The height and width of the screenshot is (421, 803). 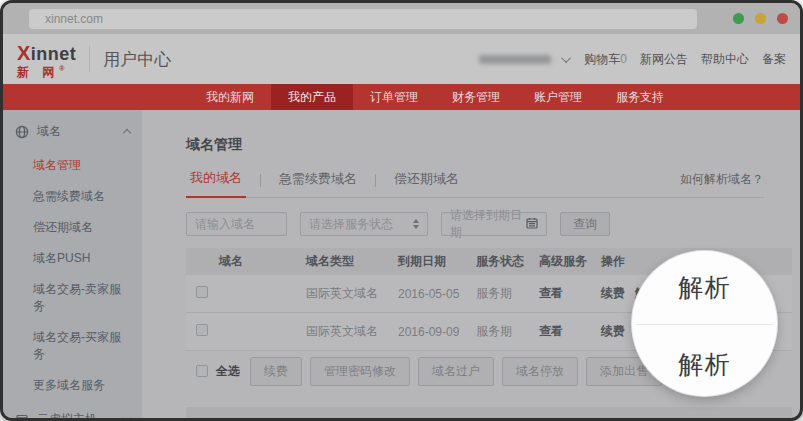 I want to click on sidebar-item-domain-management: 域名管理, so click(x=72, y=166).